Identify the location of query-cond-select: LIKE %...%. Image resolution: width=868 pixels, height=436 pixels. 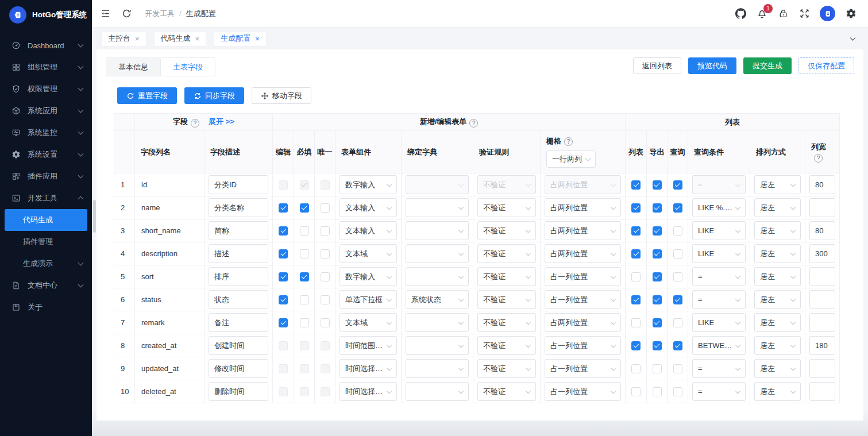
(719, 208).